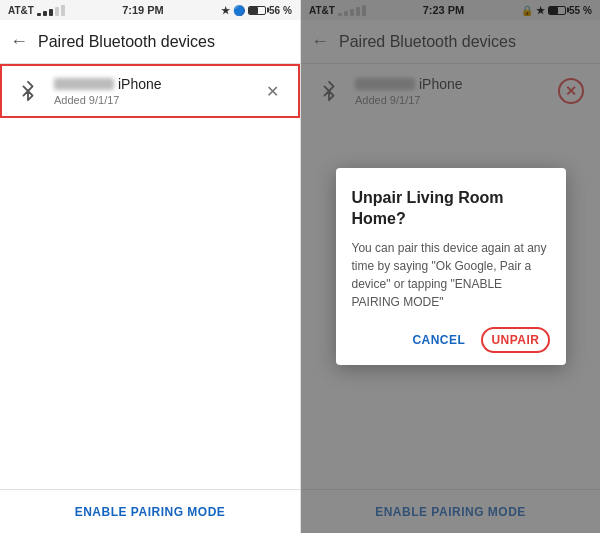 The width and height of the screenshot is (600, 533). I want to click on left-status-right: ★ 🔵 56%, so click(256, 10).